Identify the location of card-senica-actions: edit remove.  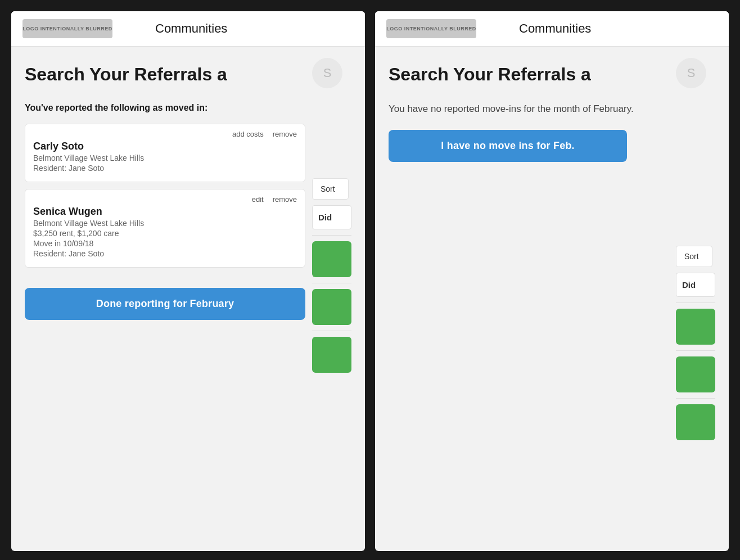
(165, 199).